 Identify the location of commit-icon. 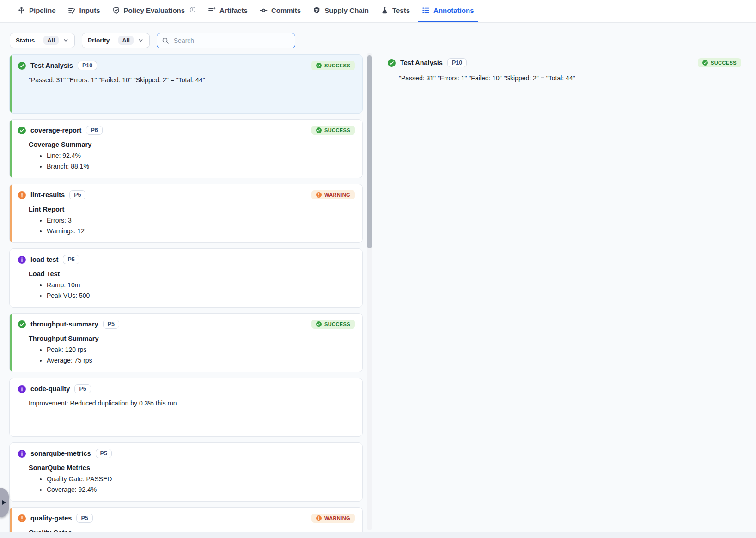
(263, 10).